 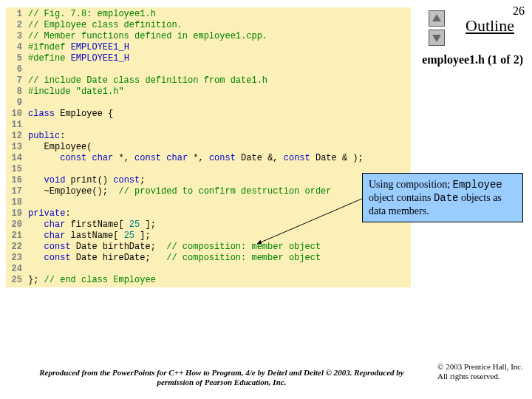 I want to click on code-comment: // Fig. 7.8: employee1.h, so click(x=92, y=14).